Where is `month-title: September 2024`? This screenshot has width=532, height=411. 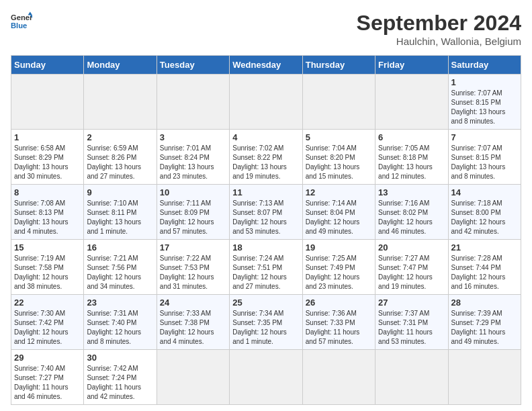 month-title: September 2024 is located at coordinates (439, 23).